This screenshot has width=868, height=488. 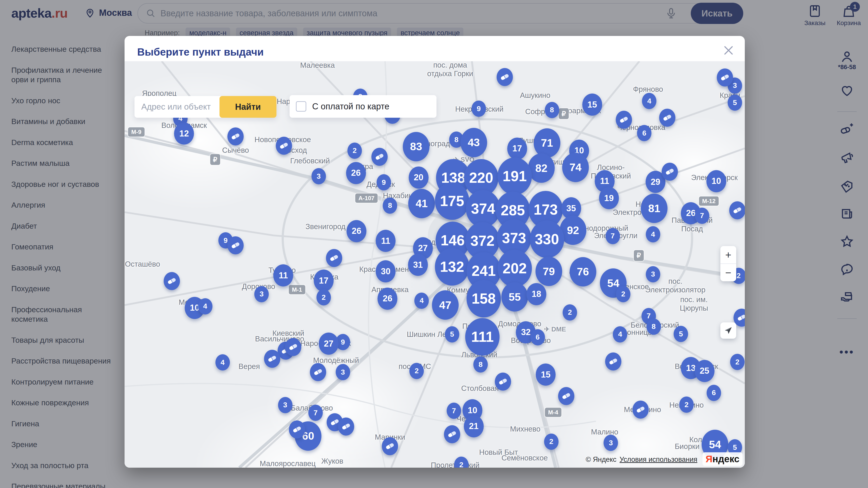 I want to click on map-cluster: 191, so click(x=515, y=176).